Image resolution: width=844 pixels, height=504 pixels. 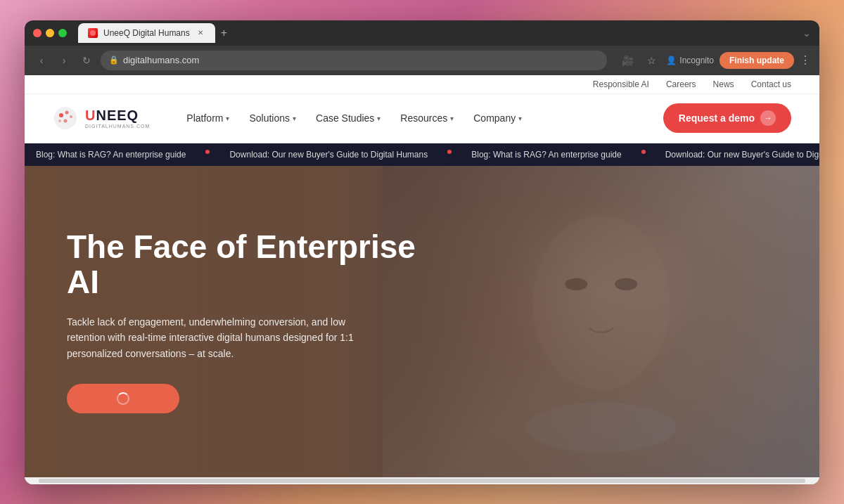 I want to click on address-bar: 🔒 digitalhumans.com, so click(x=354, y=60).